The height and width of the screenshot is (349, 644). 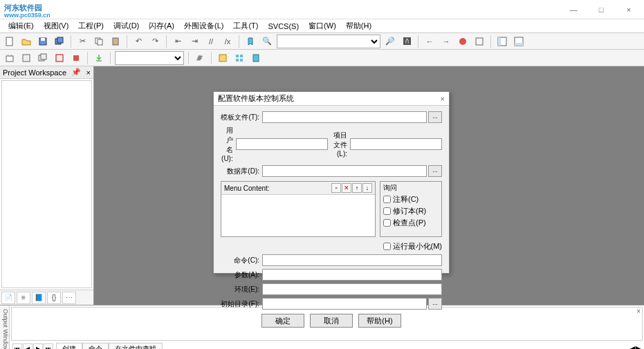 What do you see at coordinates (435, 304) in the screenshot?
I see `browse-initdir-button: ...` at bounding box center [435, 304].